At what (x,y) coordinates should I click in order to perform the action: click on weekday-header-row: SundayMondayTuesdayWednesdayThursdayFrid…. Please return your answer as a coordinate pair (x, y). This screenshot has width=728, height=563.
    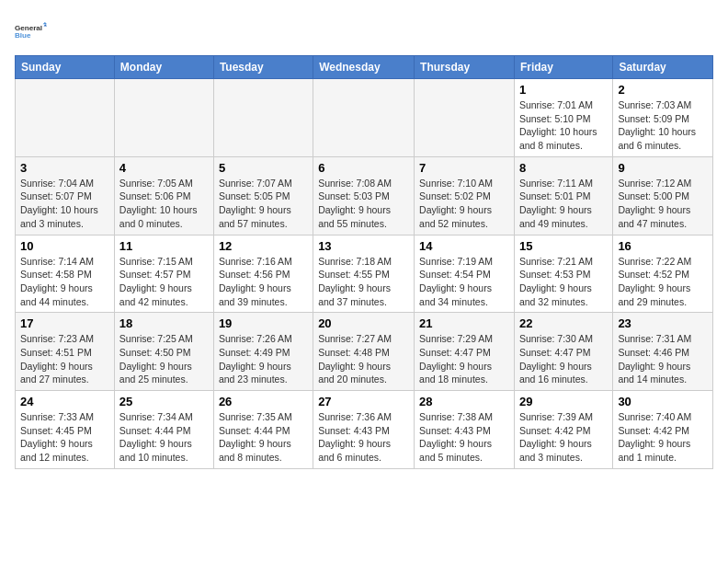
    Looking at the image, I should click on (364, 68).